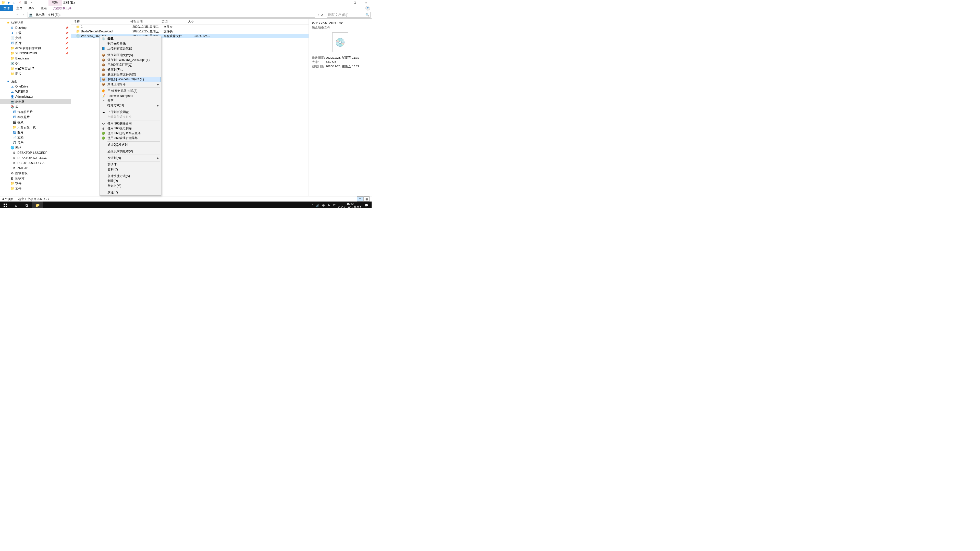 This screenshot has width=980, height=551. Describe the element at coordinates (35, 189) in the screenshot. I see `tree-item: 文件` at that location.